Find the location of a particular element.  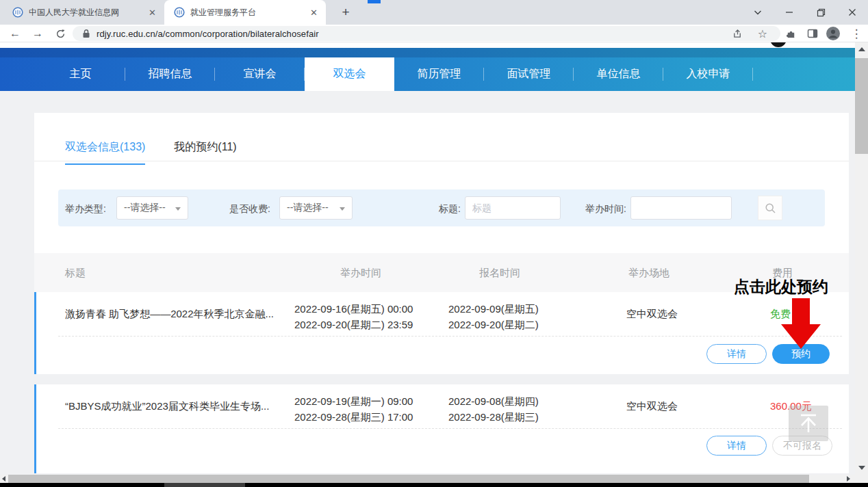

site-nav-bar: 主页 招聘信息 宣讲会 双选会 简历管理 面试管理 单位信息 入校申请 is located at coordinates (427, 70).